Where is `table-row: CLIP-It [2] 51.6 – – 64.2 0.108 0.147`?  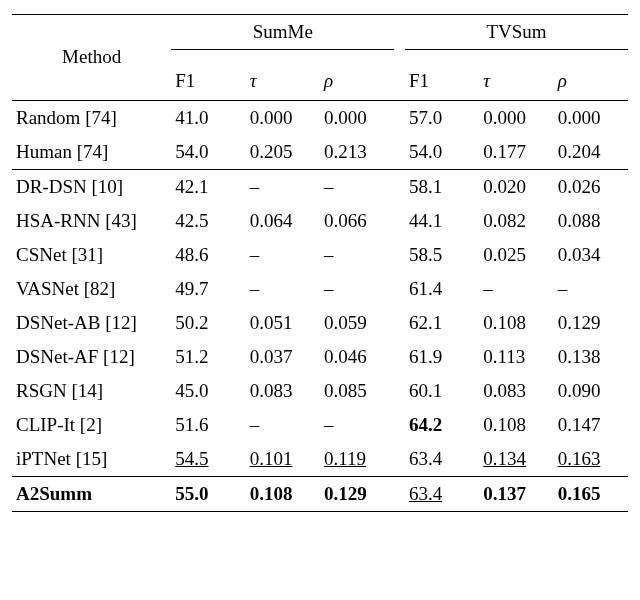 table-row: CLIP-It [2] 51.6 – – 64.2 0.108 0.147 is located at coordinates (320, 425).